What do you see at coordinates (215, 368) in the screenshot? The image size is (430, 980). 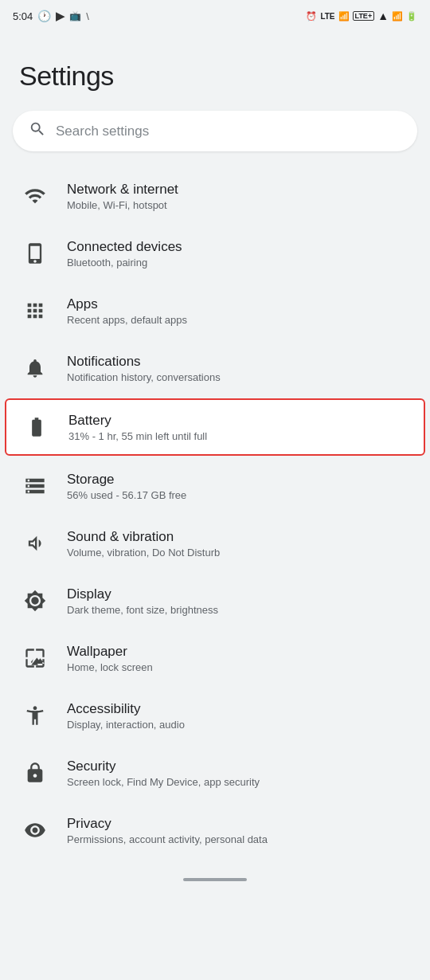 I see `settings-item-notifications: Notifications Notification history, conv…` at bounding box center [215, 368].